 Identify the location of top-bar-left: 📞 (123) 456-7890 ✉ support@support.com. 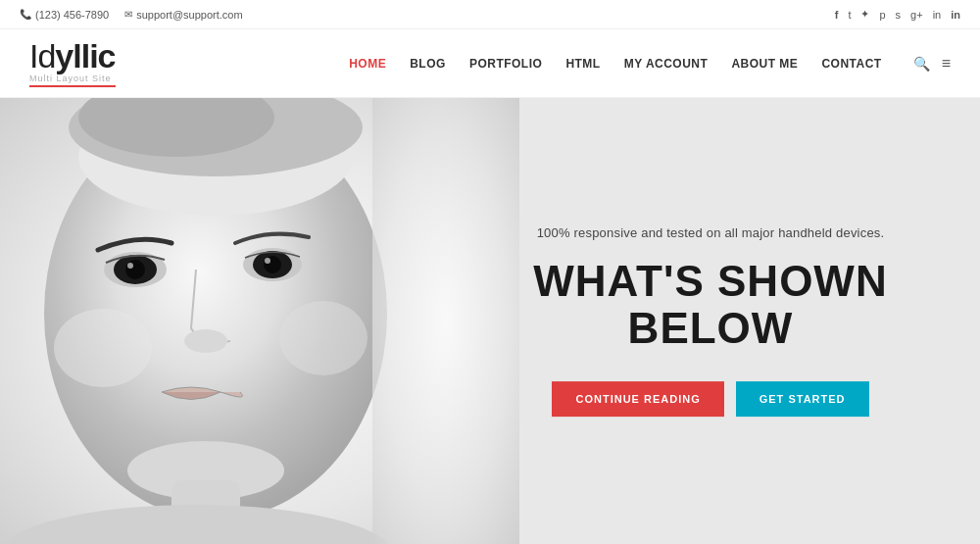
(131, 15).